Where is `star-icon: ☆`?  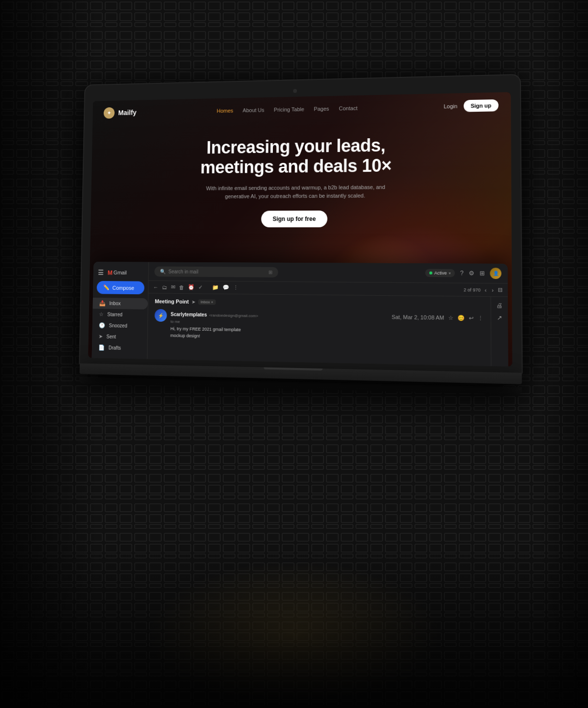 star-icon: ☆ is located at coordinates (101, 314).